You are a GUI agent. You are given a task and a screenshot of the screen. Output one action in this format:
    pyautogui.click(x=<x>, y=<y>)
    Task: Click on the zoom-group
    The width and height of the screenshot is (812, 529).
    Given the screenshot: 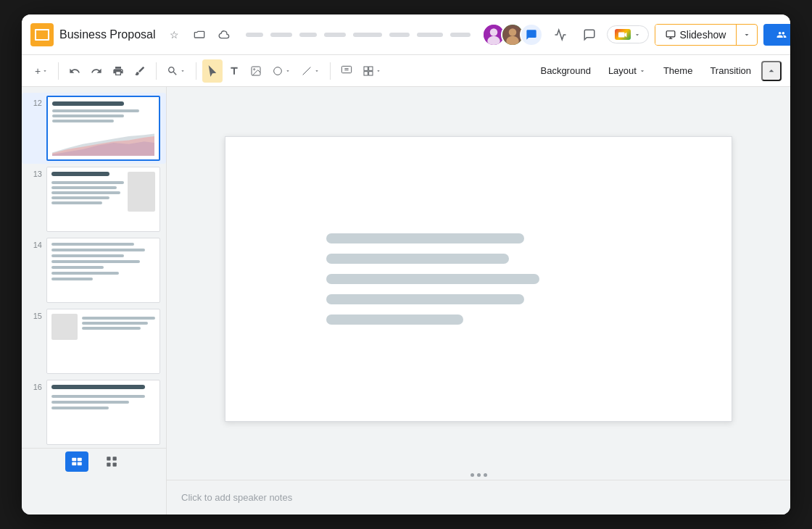 What is the action you would take?
    pyautogui.click(x=176, y=71)
    